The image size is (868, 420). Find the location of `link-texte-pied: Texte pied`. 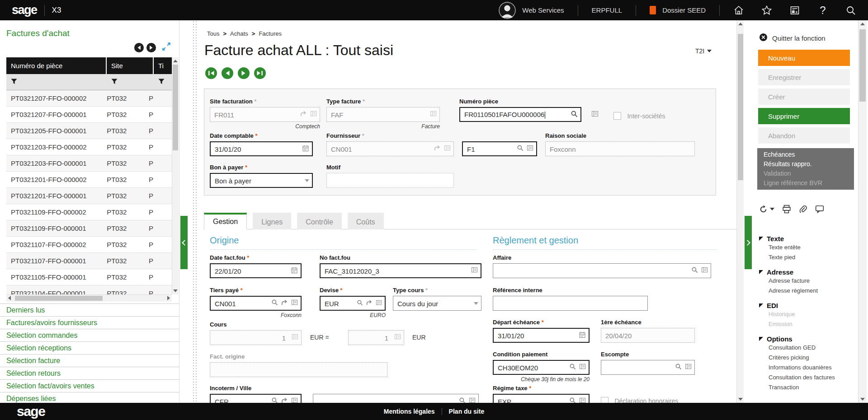

link-texte-pied: Texte pied is located at coordinates (806, 257).